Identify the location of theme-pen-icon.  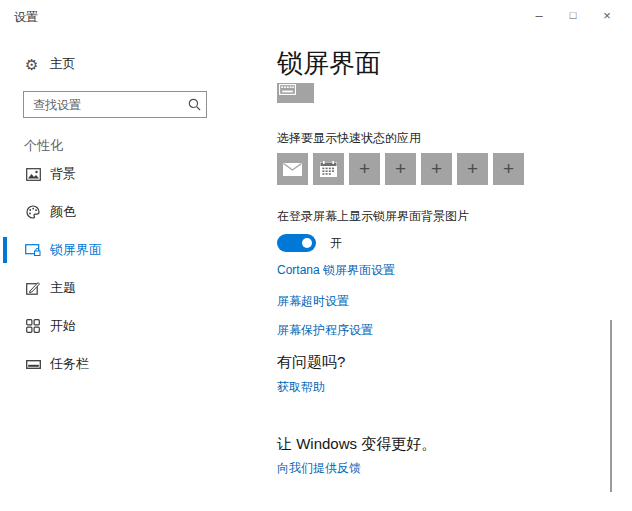
(33, 288).